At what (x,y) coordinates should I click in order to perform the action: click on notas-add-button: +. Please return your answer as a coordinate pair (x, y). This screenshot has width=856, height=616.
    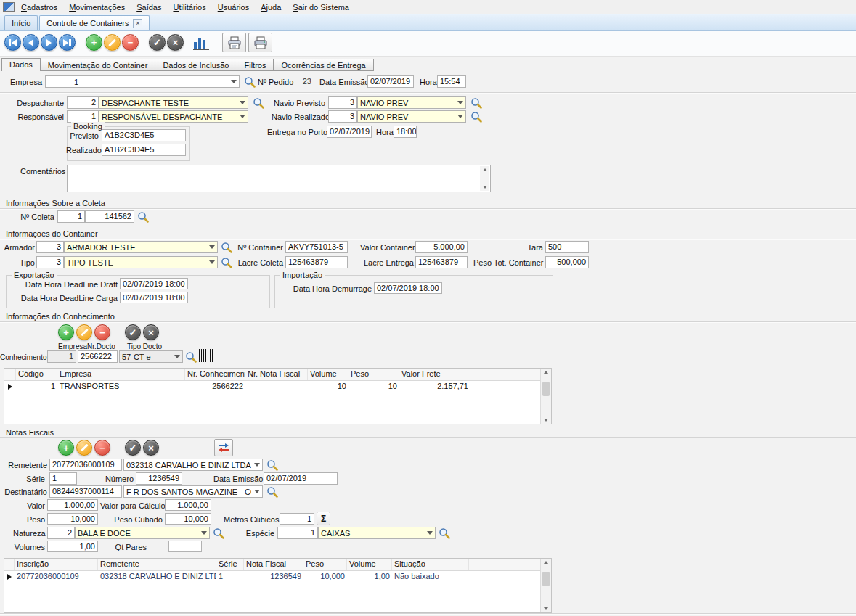
    Looking at the image, I should click on (66, 448).